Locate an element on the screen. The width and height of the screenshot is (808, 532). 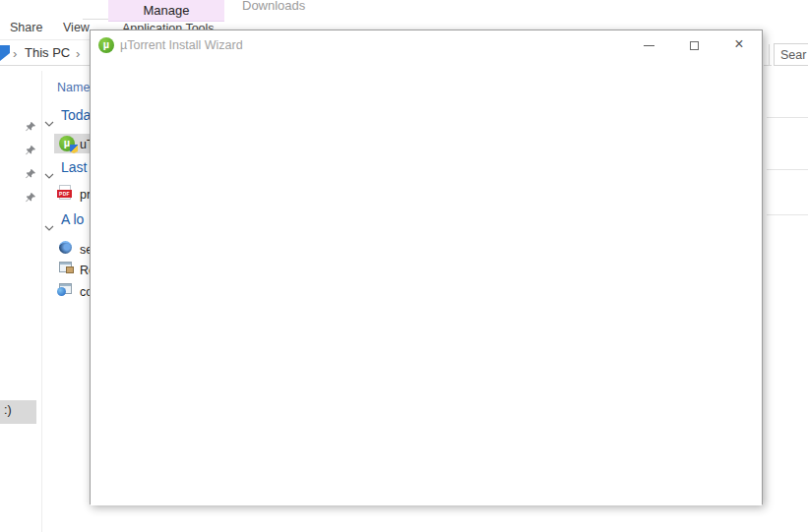
breadcrumb-this-pc: This PC is located at coordinates (47, 53).